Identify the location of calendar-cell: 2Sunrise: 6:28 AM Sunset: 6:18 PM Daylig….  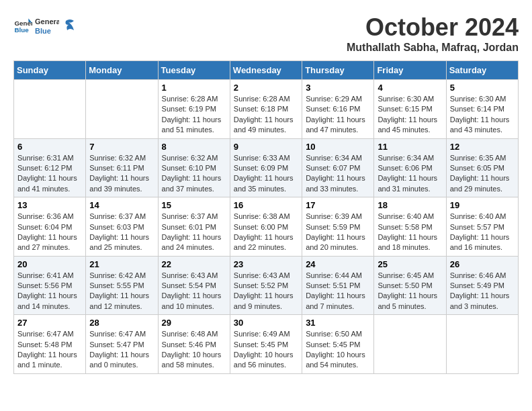
(266, 109).